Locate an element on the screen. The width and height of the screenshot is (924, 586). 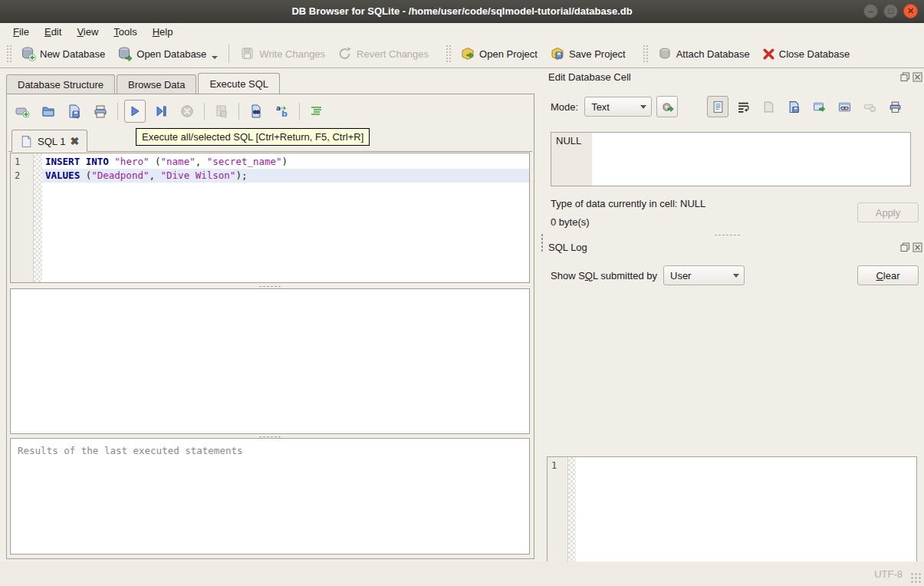
cell-editor-area is located at coordinates (751, 160).